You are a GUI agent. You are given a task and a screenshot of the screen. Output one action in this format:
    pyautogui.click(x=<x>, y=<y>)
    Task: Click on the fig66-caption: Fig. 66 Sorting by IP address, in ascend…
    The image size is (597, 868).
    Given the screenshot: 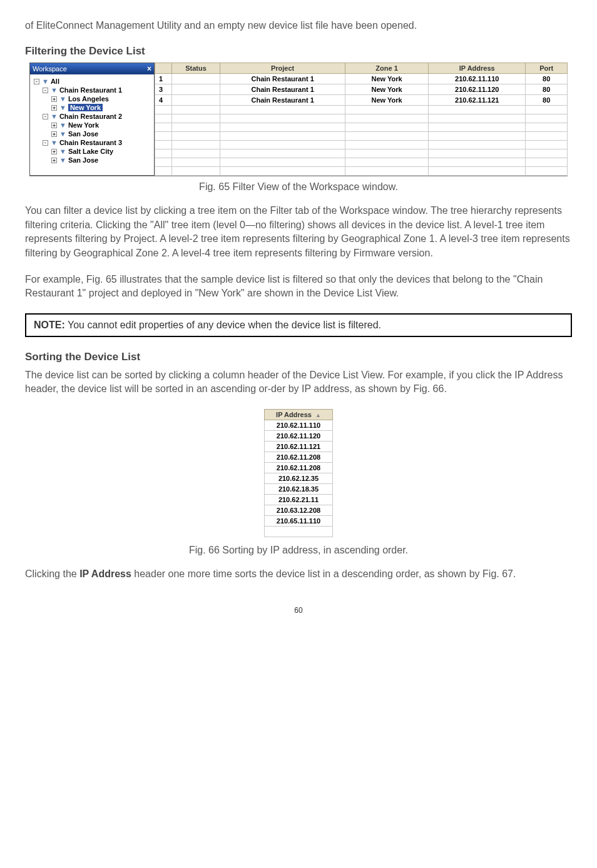 What is the action you would take?
    pyautogui.click(x=298, y=550)
    